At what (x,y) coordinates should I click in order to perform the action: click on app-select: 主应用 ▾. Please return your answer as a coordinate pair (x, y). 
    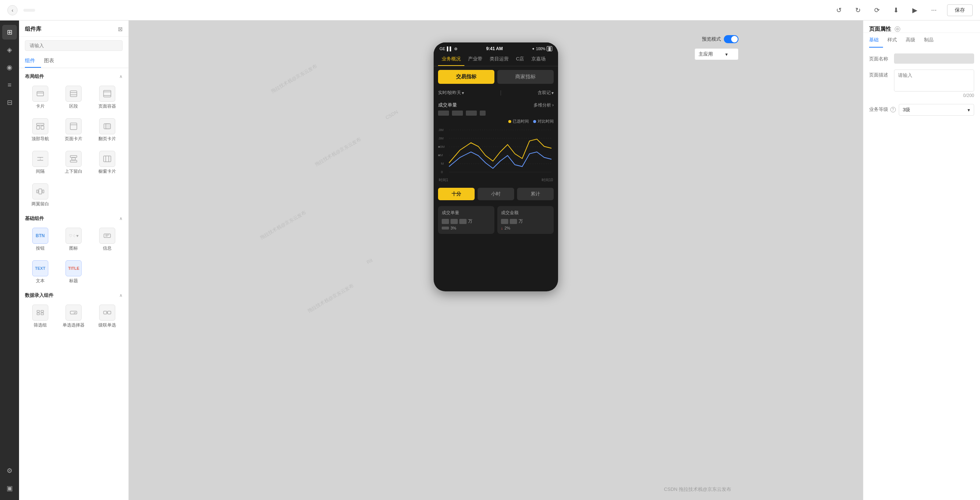
    Looking at the image, I should click on (717, 54).